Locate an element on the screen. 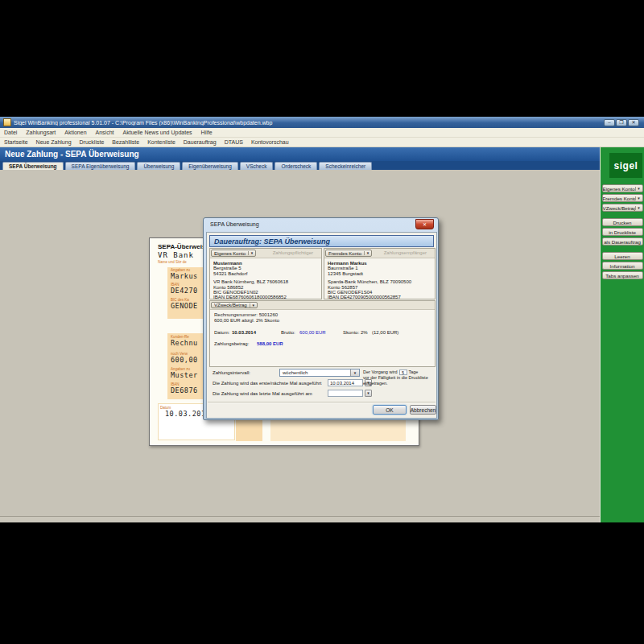 Image resolution: width=644 pixels, height=644 pixels. toolbar-item-druckliste: Druckliste is located at coordinates (92, 142).